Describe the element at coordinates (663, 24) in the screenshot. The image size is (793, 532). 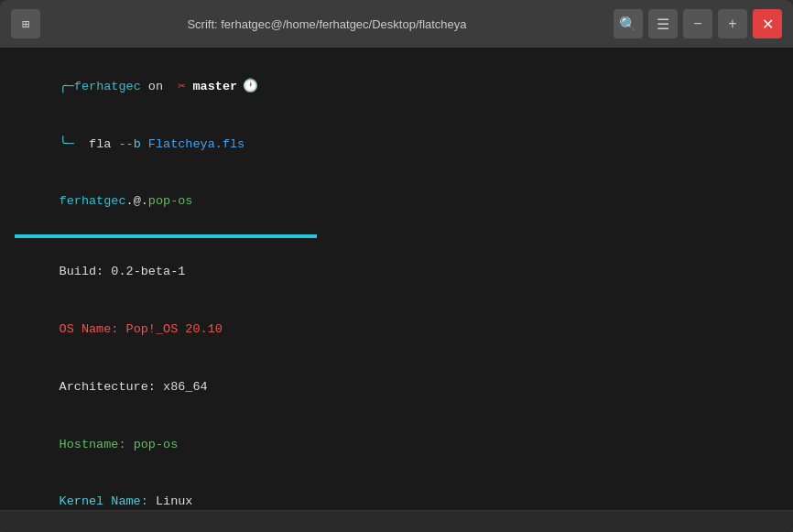
I see `menu-button: ☰` at that location.